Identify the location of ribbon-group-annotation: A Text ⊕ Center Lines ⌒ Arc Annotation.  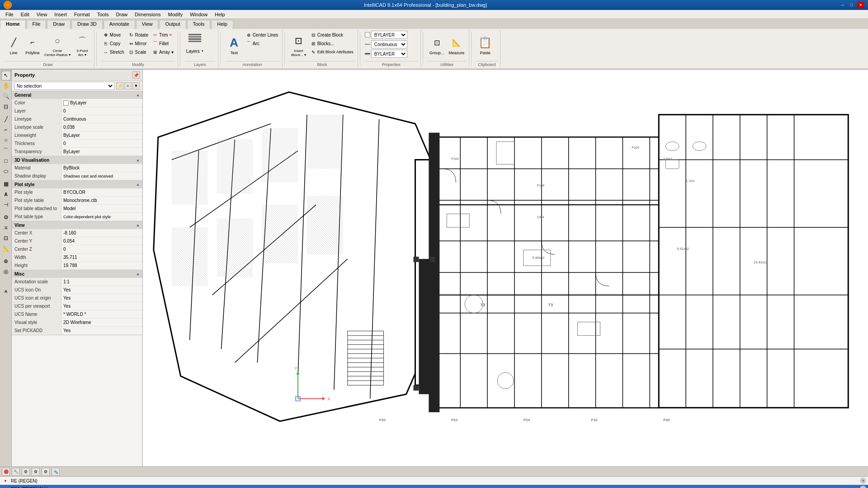
(253, 49).